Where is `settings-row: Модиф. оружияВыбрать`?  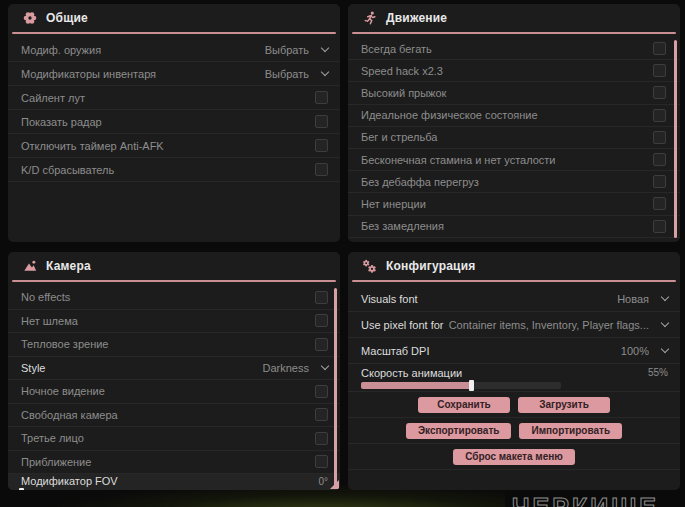
settings-row: Модиф. оружияВыбрать is located at coordinates (174, 50).